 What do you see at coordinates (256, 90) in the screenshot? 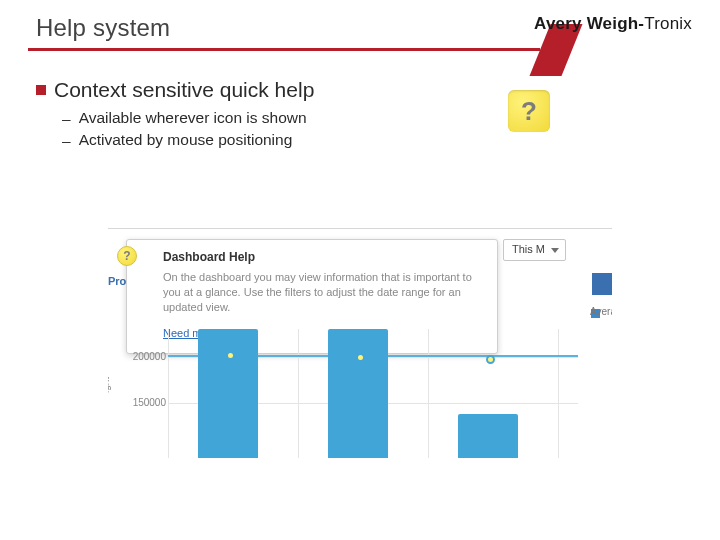
I see `bullet-level1: Context sensitive quick help` at bounding box center [256, 90].